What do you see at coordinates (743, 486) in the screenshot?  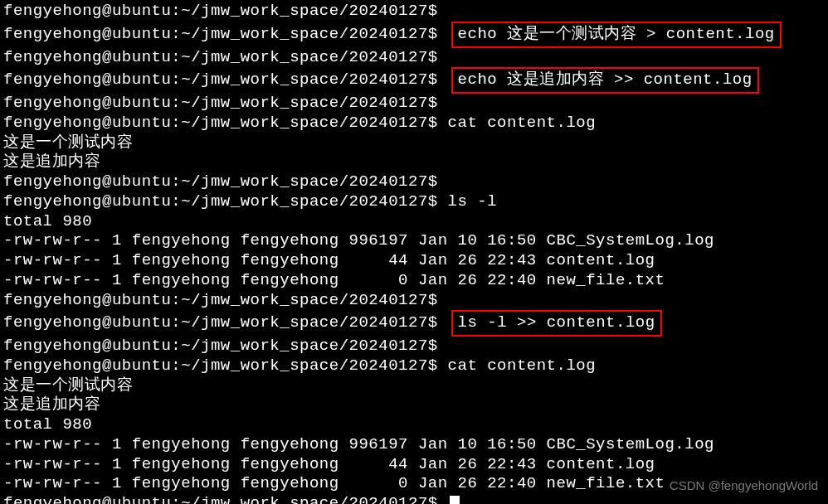 I see `watermark: CSDN @fengyehongWorld` at bounding box center [743, 486].